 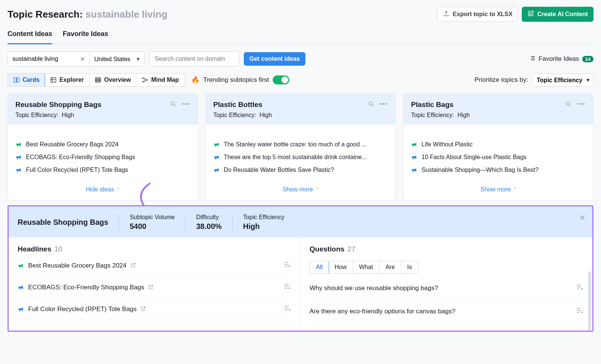 I want to click on edit-icon, so click(x=531, y=14).